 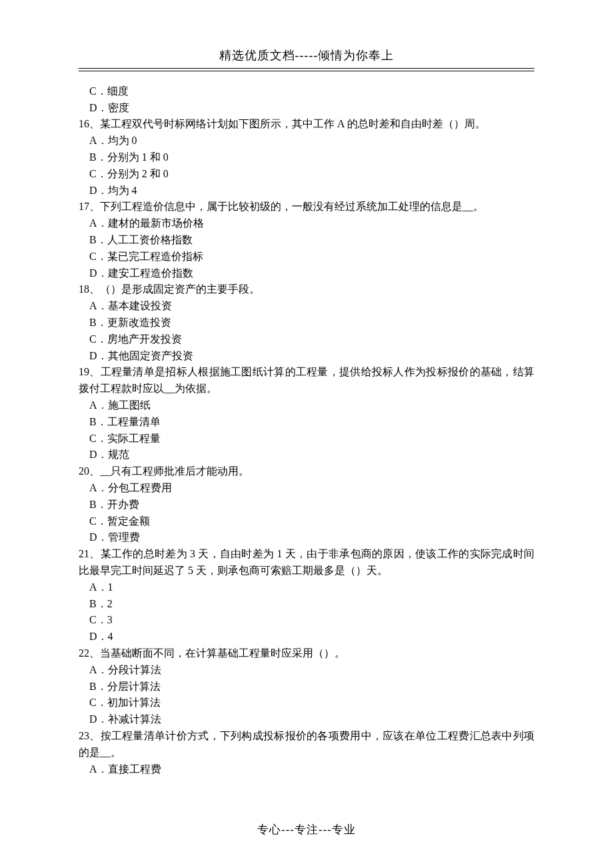 What do you see at coordinates (306, 439) in the screenshot?
I see `option-19-c: C．实际工程量` at bounding box center [306, 439].